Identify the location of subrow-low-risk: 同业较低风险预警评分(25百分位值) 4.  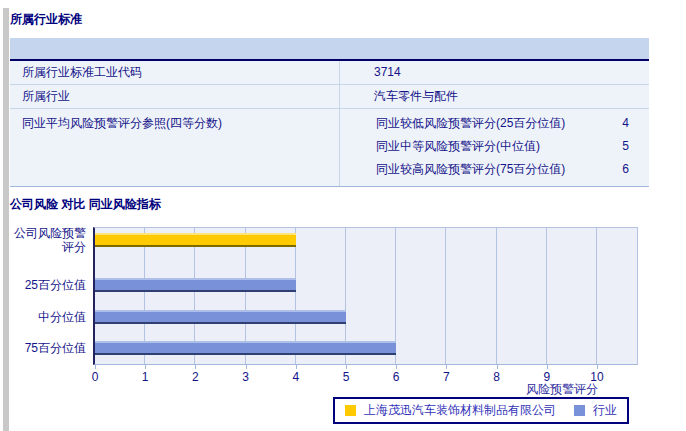
(502, 124).